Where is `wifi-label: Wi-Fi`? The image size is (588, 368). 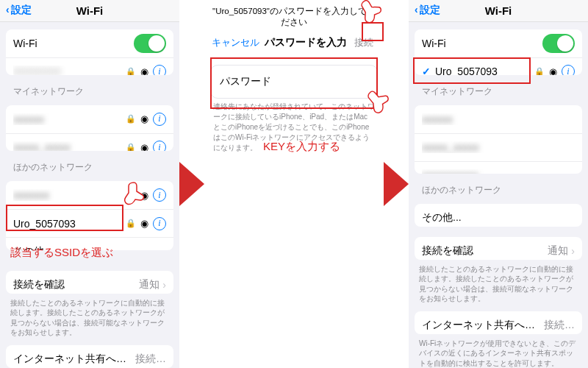
wifi-label: Wi-Fi is located at coordinates (74, 43).